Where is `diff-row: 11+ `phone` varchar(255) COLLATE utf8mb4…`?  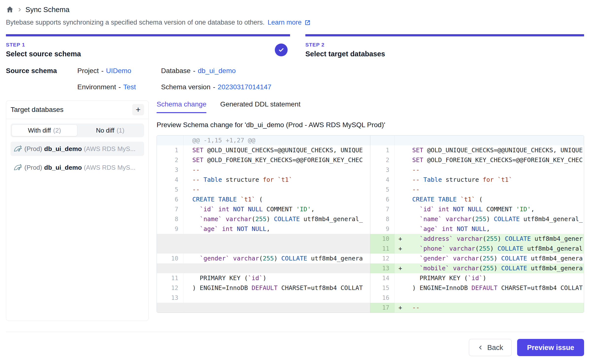 diff-row: 11+ `phone` varchar(255) COLLATE utf8mb4… is located at coordinates (477, 249).